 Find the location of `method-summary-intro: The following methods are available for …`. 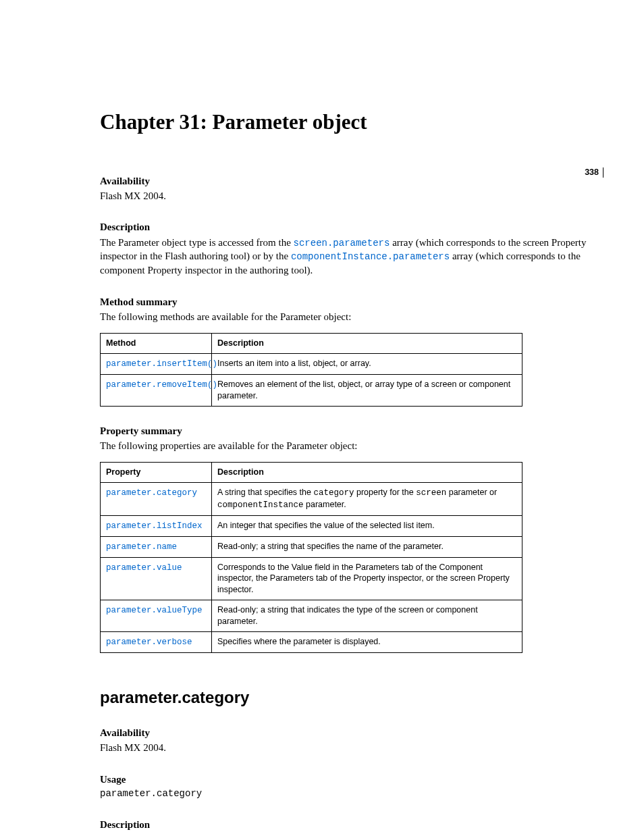

method-summary-intro: The following methods are available for … is located at coordinates (352, 317).